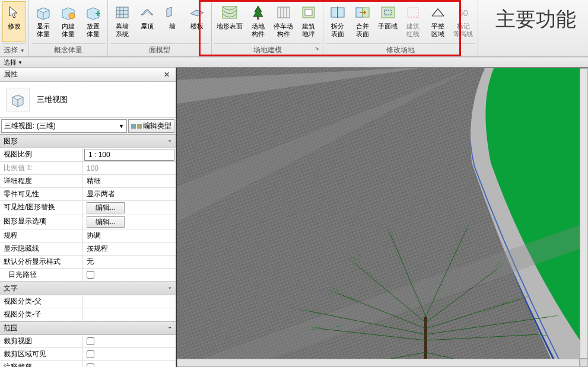  Describe the element at coordinates (267, 50) in the screenshot. I see `group-label-sitemodel: 场地建模` at that location.